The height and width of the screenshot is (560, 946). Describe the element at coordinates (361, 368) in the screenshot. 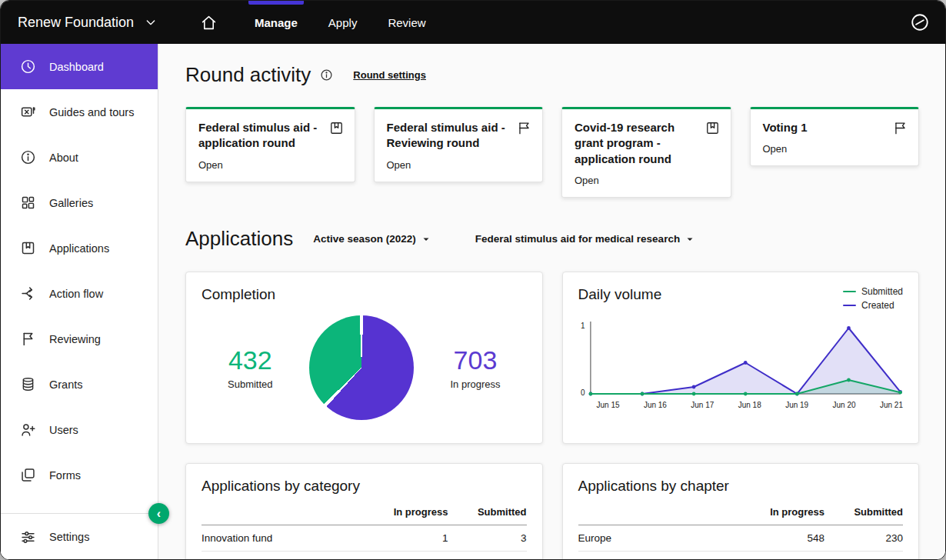

I see `completion-pie-chart` at that location.